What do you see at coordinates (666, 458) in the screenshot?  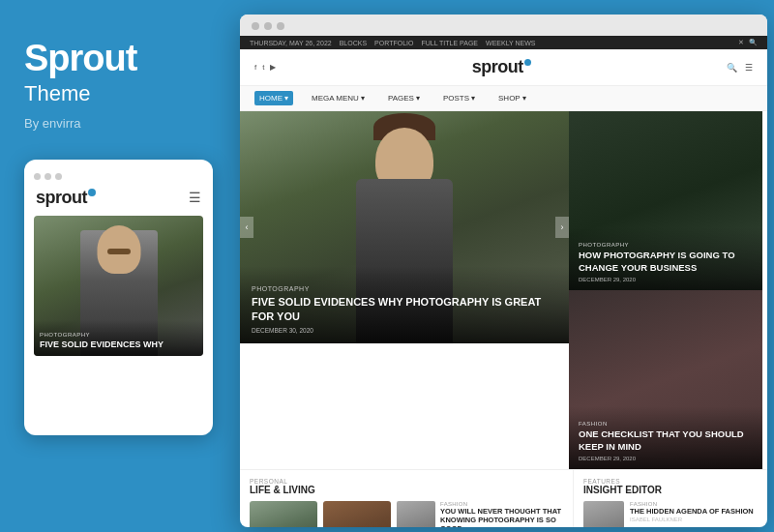 I see `hero-card-2-date: DECEMBER 29, 2020` at bounding box center [666, 458].